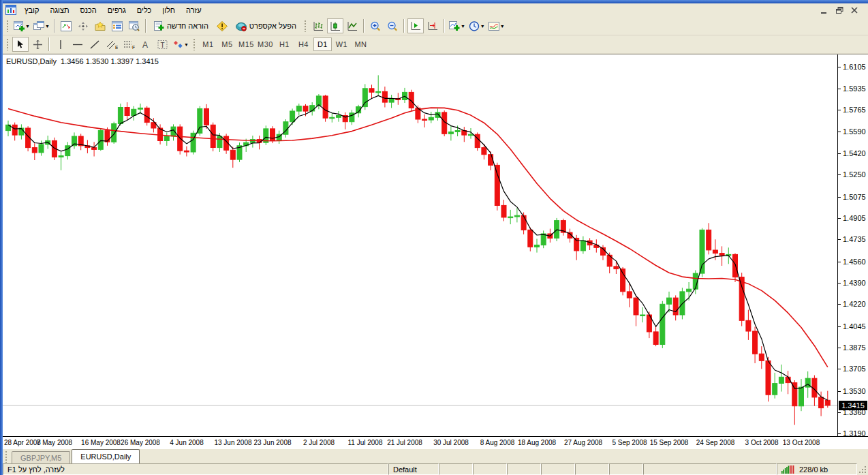 This screenshot has width=868, height=475. What do you see at coordinates (129, 44) in the screenshot?
I see `fibonacci-button: F` at bounding box center [129, 44].